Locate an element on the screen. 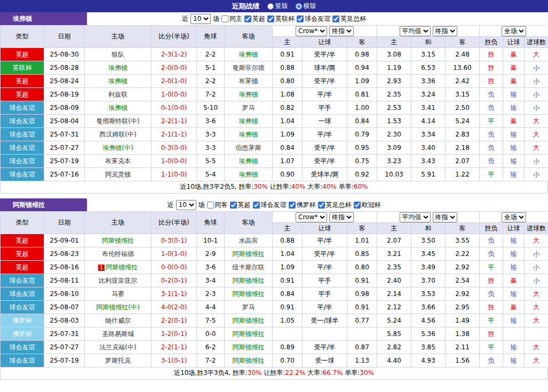  filter-option: 同客 is located at coordinates (218, 205).